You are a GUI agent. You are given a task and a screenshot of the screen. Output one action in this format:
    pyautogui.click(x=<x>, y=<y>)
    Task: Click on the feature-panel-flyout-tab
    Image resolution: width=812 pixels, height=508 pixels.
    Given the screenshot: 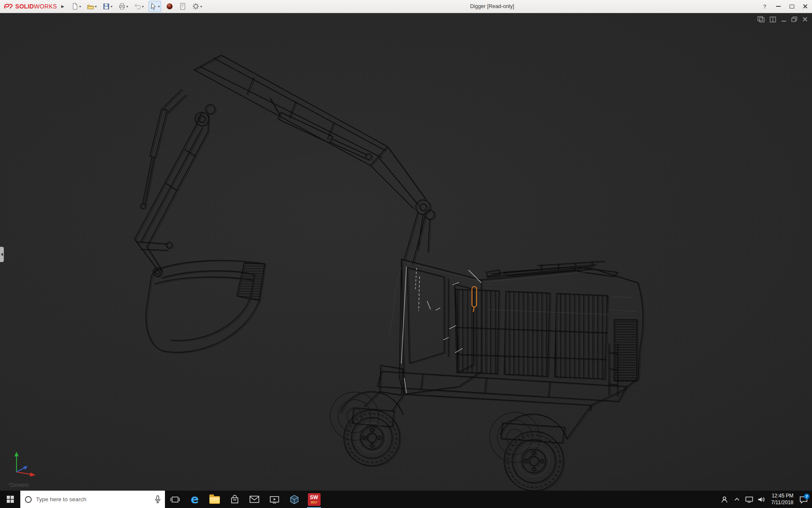 What is the action you would take?
    pyautogui.click(x=2, y=254)
    